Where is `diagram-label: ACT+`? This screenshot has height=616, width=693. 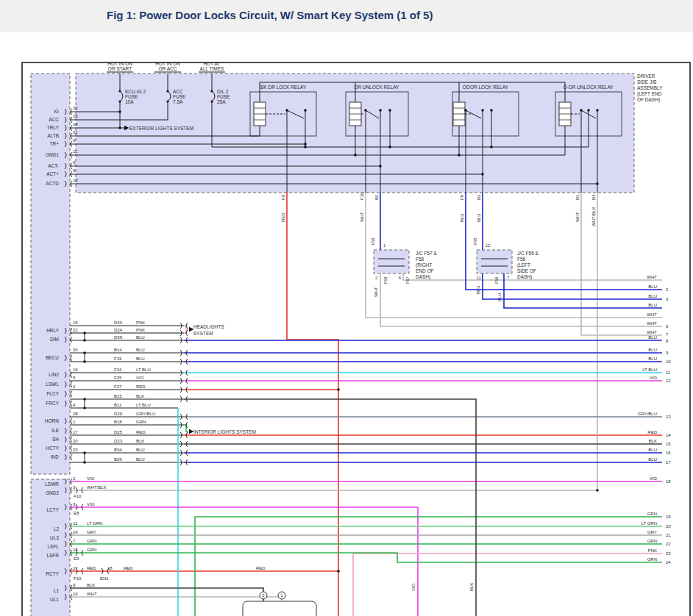
diagram-label: ACT+ is located at coordinates (53, 173).